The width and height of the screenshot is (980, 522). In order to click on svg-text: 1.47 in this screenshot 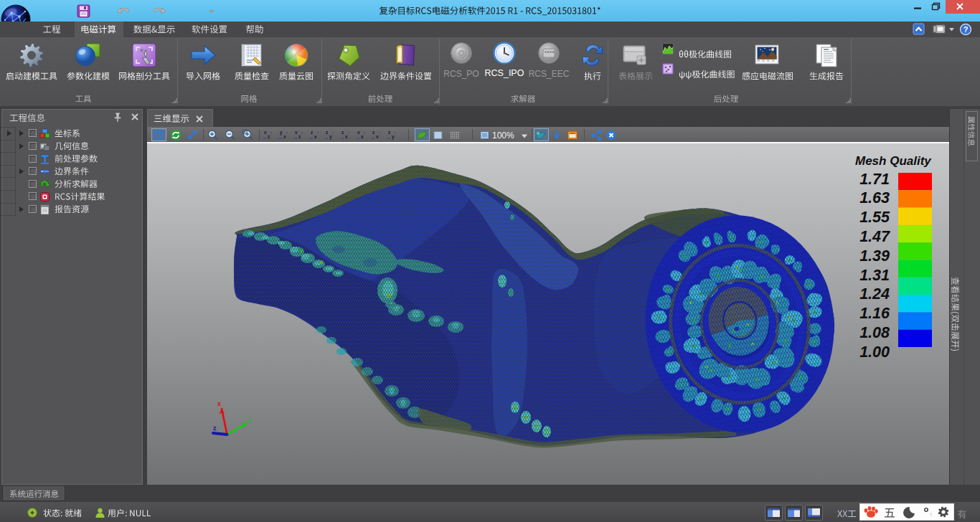, I will do `click(875, 237)`.